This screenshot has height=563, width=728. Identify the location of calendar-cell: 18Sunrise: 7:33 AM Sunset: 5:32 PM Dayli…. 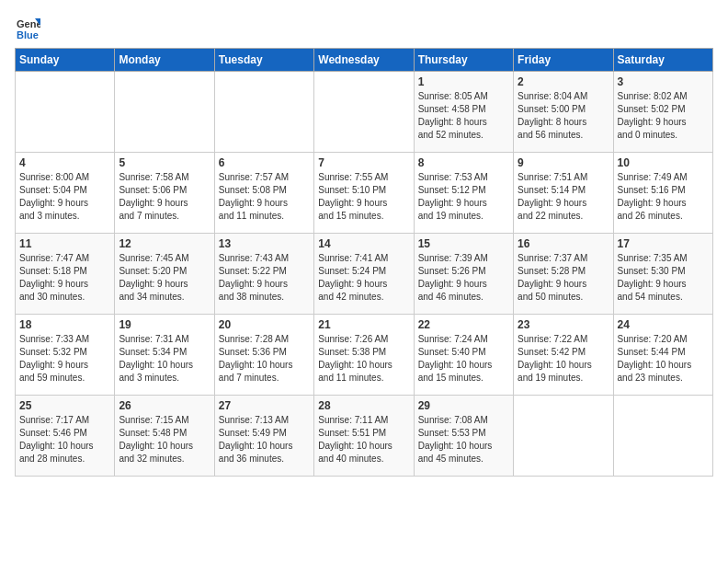
(65, 355).